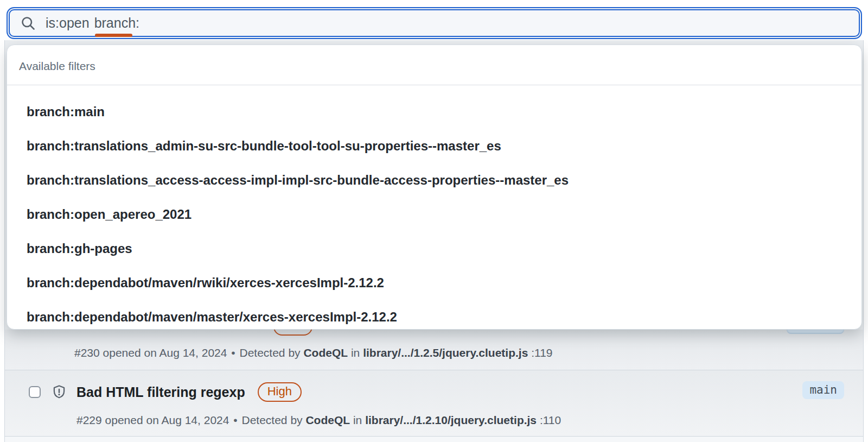  Describe the element at coordinates (319, 420) in the screenshot. I see `alert-meta: #229 opened on Aug 14, 2024 • Detected b…` at that location.